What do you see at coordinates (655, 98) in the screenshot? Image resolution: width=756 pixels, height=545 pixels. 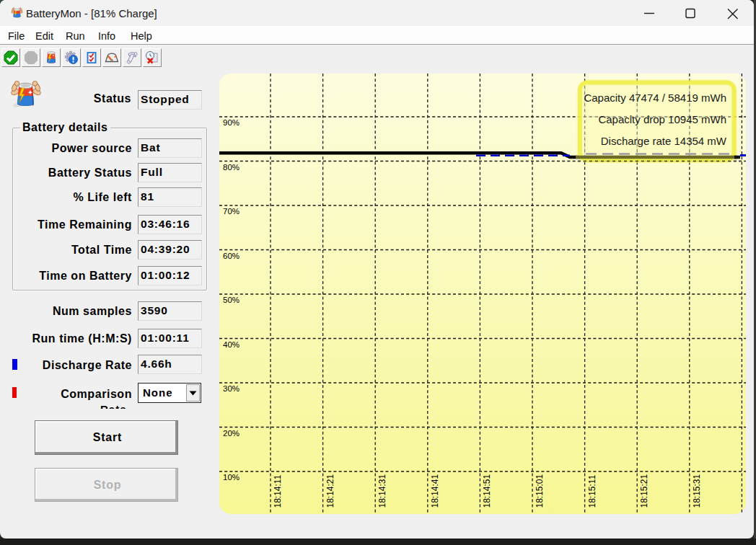 I see `svg-text: Capacity 47474 / 58419 mWh` at bounding box center [655, 98].